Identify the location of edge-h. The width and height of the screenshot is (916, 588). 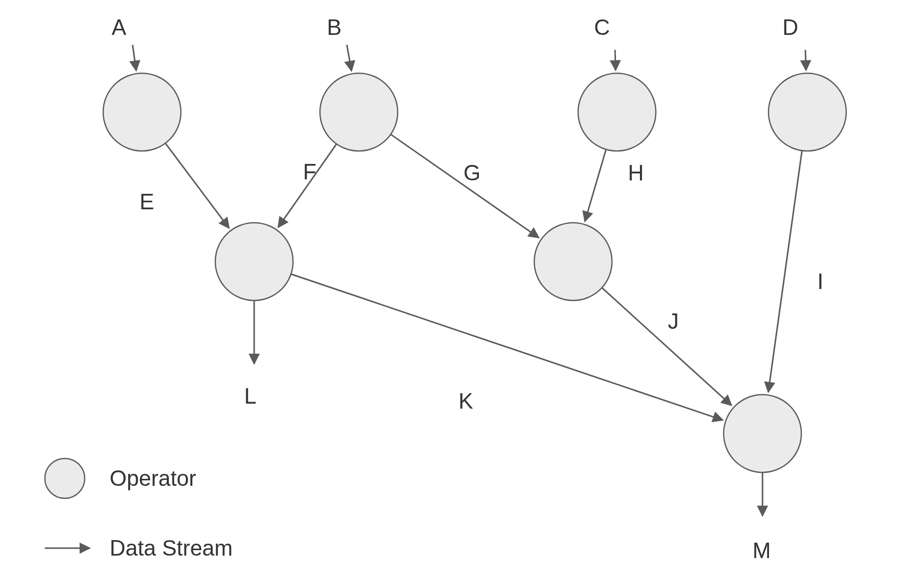
(596, 185).